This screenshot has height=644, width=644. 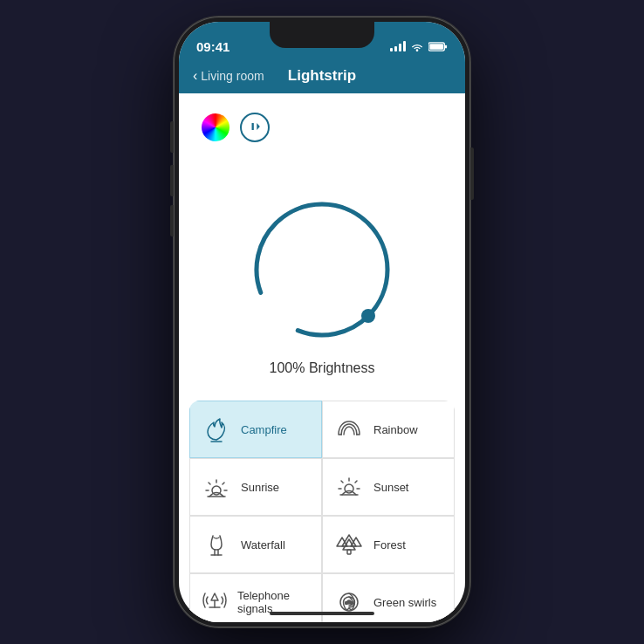 I want to click on play-pause-button, so click(x=255, y=127).